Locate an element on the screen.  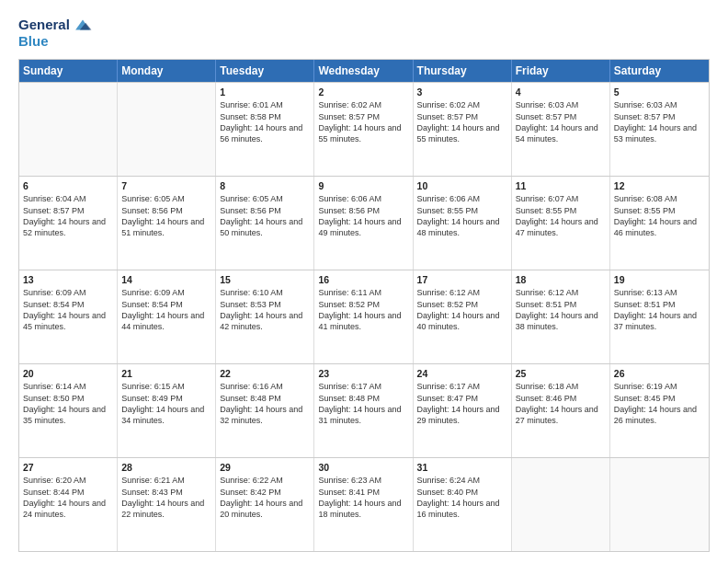
logo-icon is located at coordinates (83, 25).